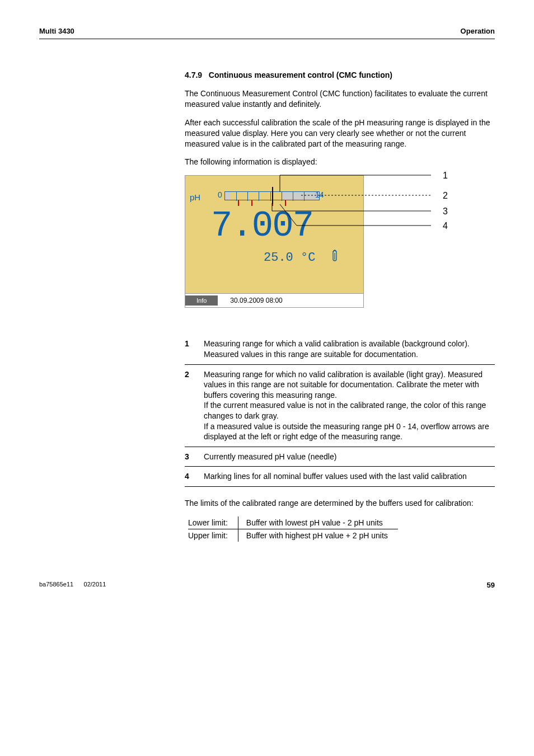 This screenshot has height=756, width=534. Describe the element at coordinates (340, 504) in the screenshot. I see `paragraph: The limits of the calibrated range are d…` at that location.